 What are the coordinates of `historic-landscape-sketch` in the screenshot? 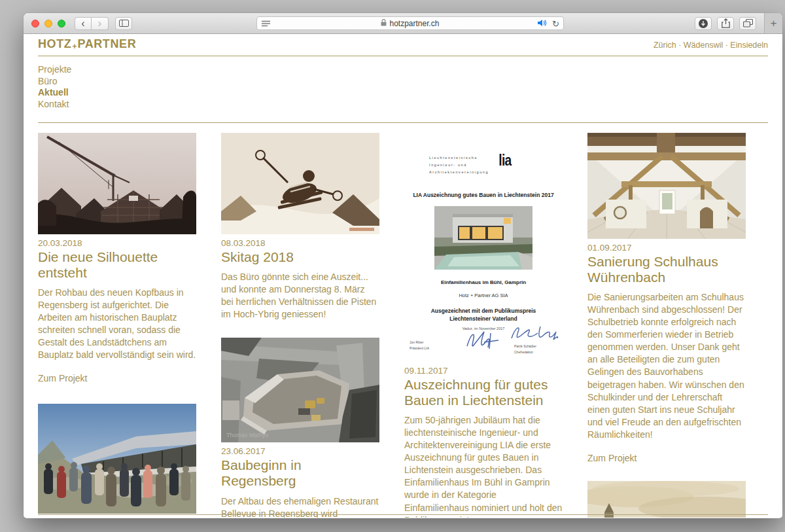 It's located at (667, 499).